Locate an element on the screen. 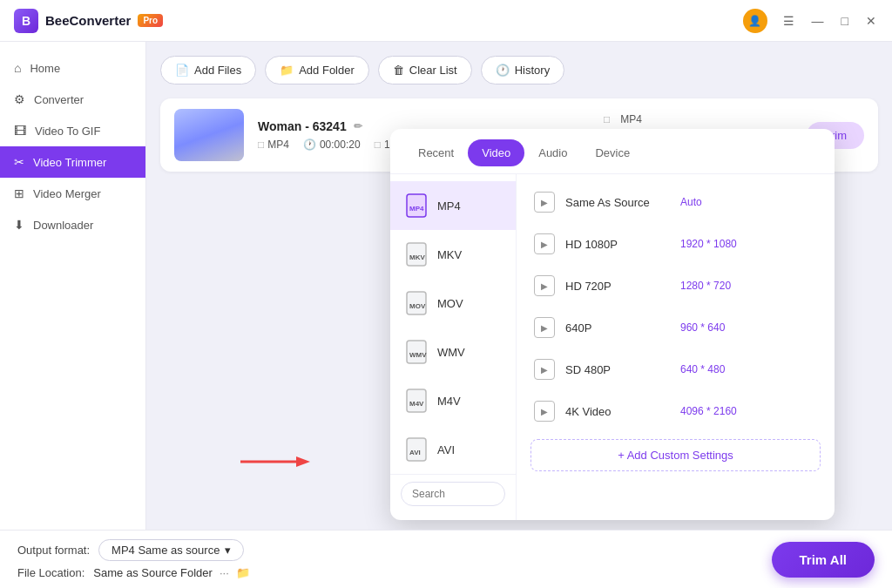 This screenshot has height=588, width=892. format-m4v: M4V M4V is located at coordinates (453, 401).